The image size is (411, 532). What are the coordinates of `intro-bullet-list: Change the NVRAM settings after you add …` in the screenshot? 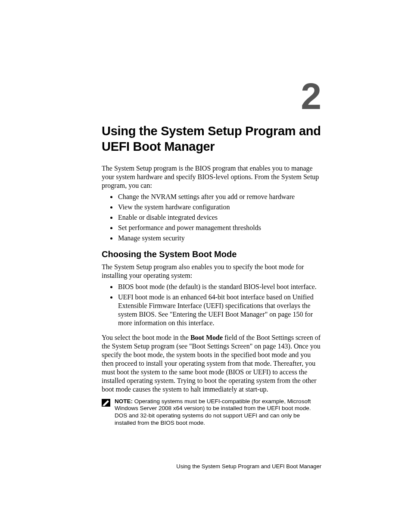 It's located at (212, 218).